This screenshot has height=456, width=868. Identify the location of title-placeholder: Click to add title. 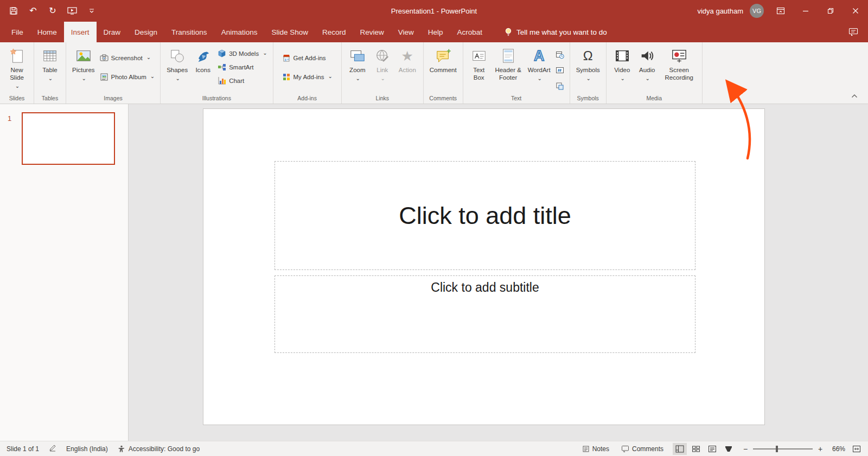
(485, 216).